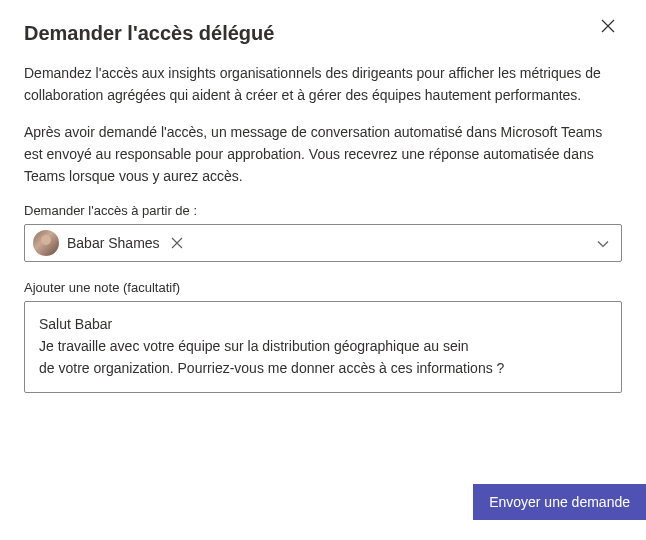 This screenshot has width=646, height=540. What do you see at coordinates (323, 34) in the screenshot?
I see `dialog-title: Demander l'accès délégué` at bounding box center [323, 34].